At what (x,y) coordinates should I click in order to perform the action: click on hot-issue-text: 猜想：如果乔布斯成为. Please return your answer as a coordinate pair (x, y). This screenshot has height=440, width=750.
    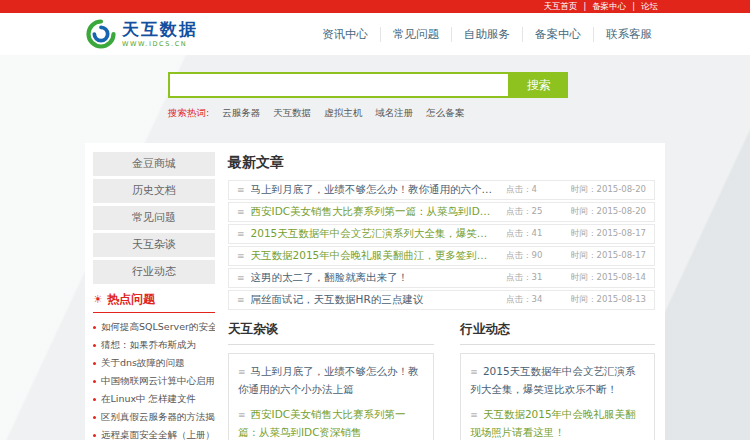
    Looking at the image, I should click on (148, 345).